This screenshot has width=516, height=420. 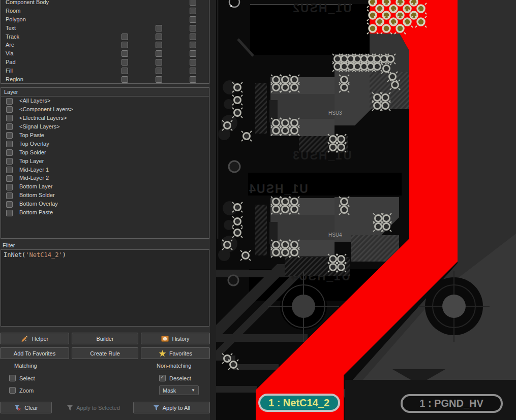 What do you see at coordinates (27, 3) in the screenshot?
I see `object-type-label: Component Body` at bounding box center [27, 3].